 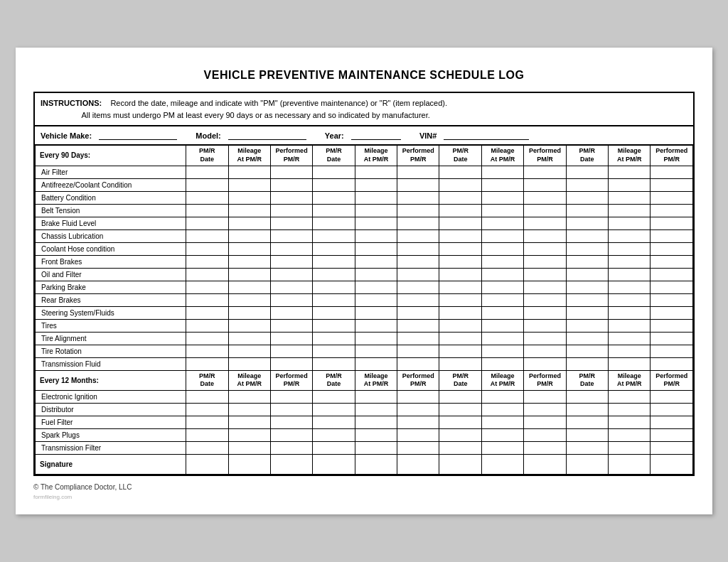 I want to click on item-label: Electronic Ignition, so click(x=111, y=396).